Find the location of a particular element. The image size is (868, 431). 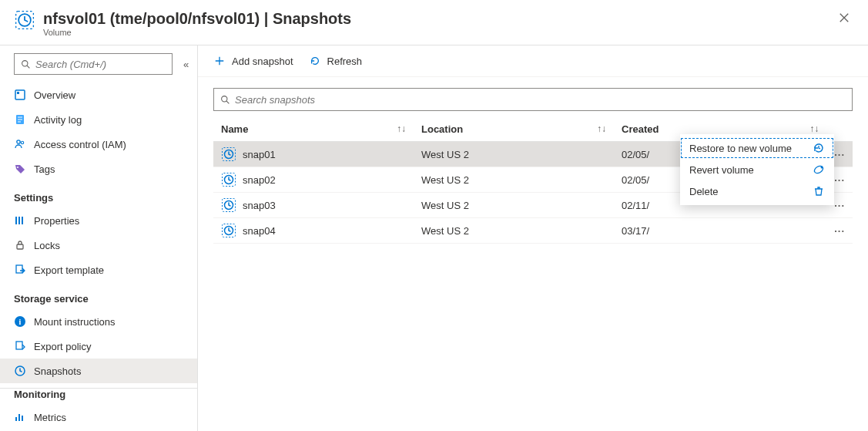

delete-icon is located at coordinates (819, 191).